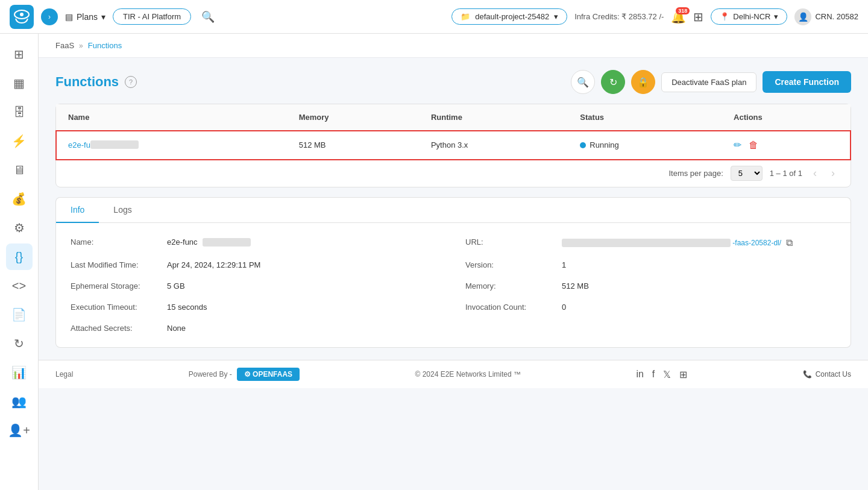  I want to click on footer-legal: Legal, so click(64, 374).